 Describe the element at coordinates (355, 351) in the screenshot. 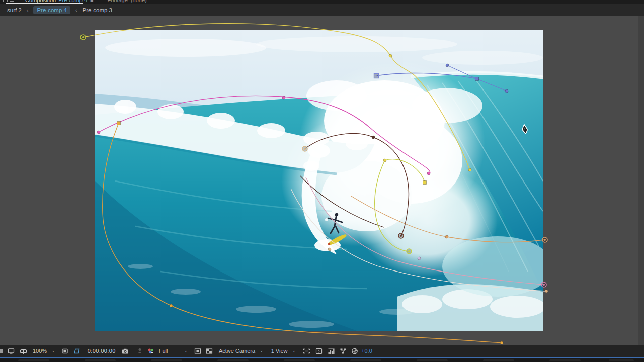

I see `exposure-shutter-icon` at that location.